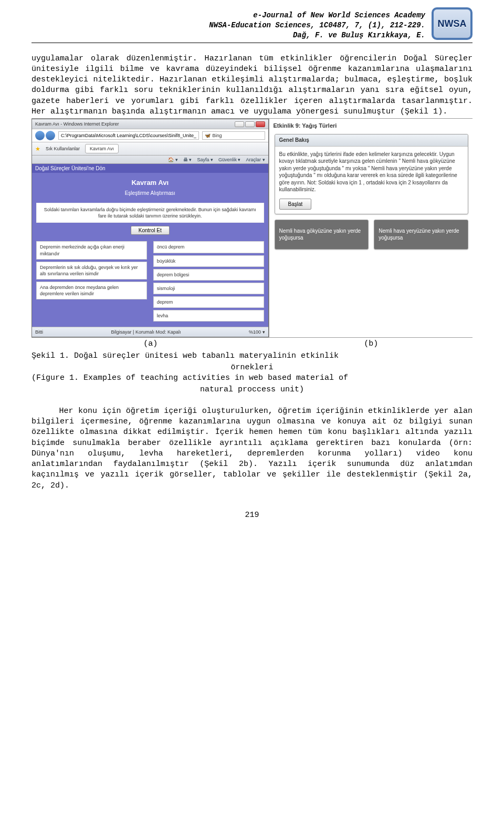 This screenshot has width=504, height=819. Describe the element at coordinates (252, 378) in the screenshot. I see `figure-caption-en-1: (Figure 1. Examples of teaching activiti…` at that location.